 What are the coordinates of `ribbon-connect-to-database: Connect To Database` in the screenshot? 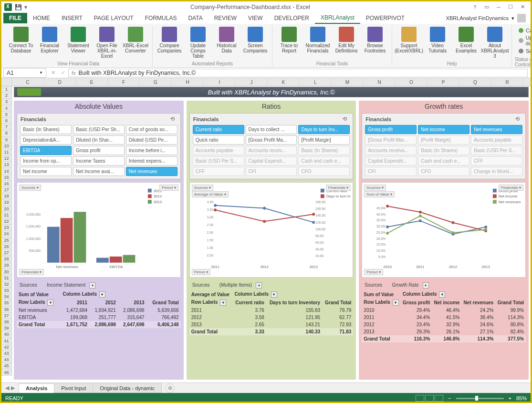 It's located at (21, 40).